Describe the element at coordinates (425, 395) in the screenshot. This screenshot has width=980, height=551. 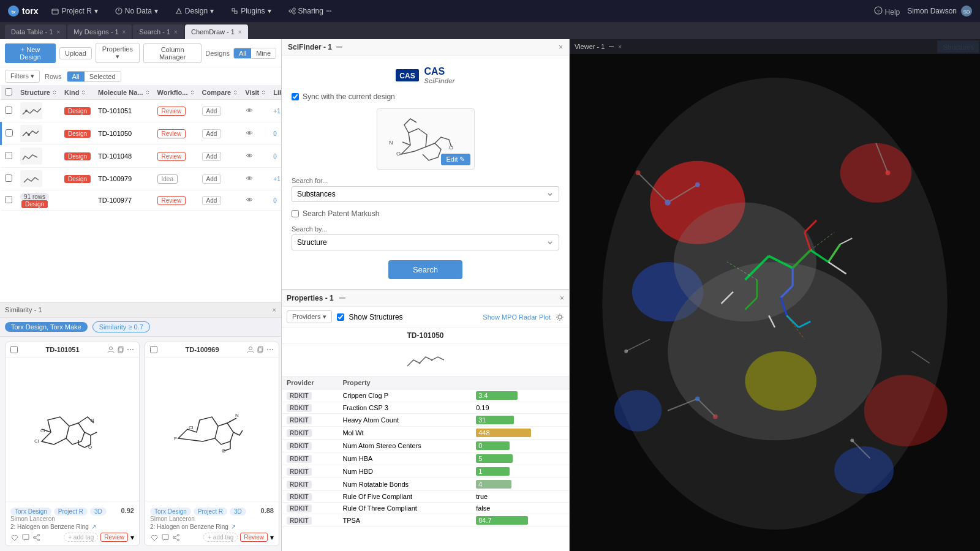
I see `property-row: RDKITCrippen Clog P3.4` at that location.